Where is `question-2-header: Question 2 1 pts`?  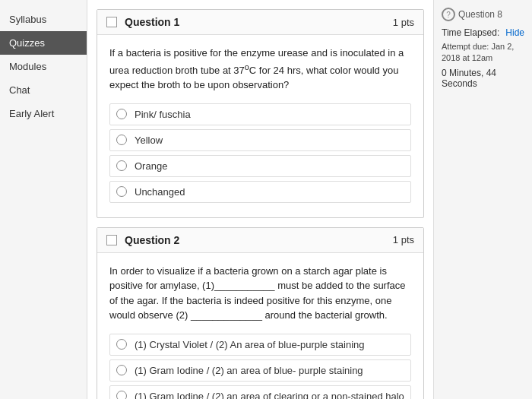
question-2-header: Question 2 1 pts is located at coordinates (260, 240).